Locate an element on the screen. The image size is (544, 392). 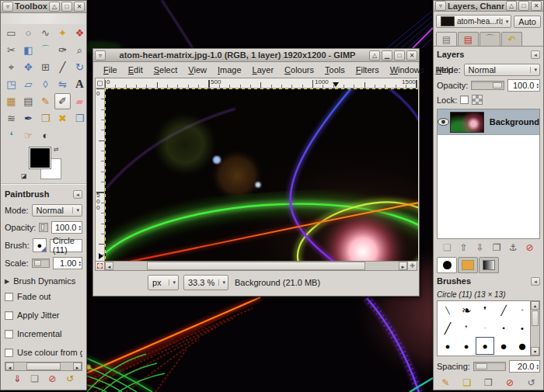
menu-edit: Edit is located at coordinates (135, 70).